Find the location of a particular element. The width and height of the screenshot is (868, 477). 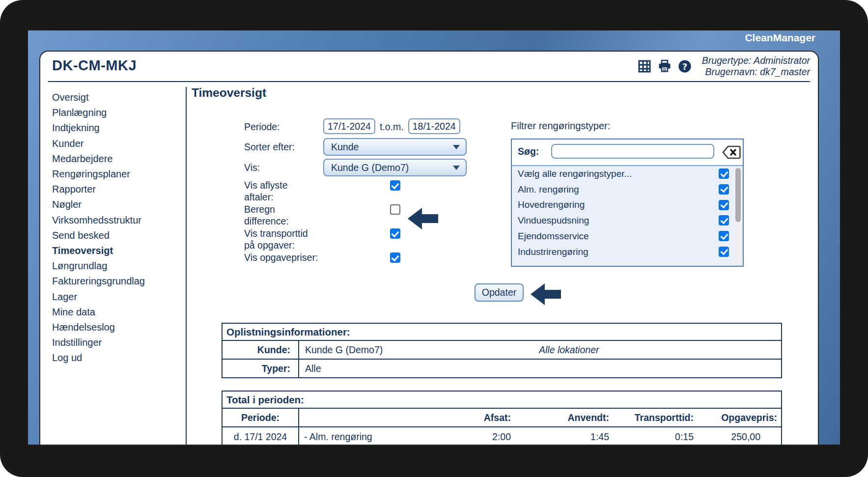

check-label-opgavepriser: Vis opgavepriser: is located at coordinates (281, 257).